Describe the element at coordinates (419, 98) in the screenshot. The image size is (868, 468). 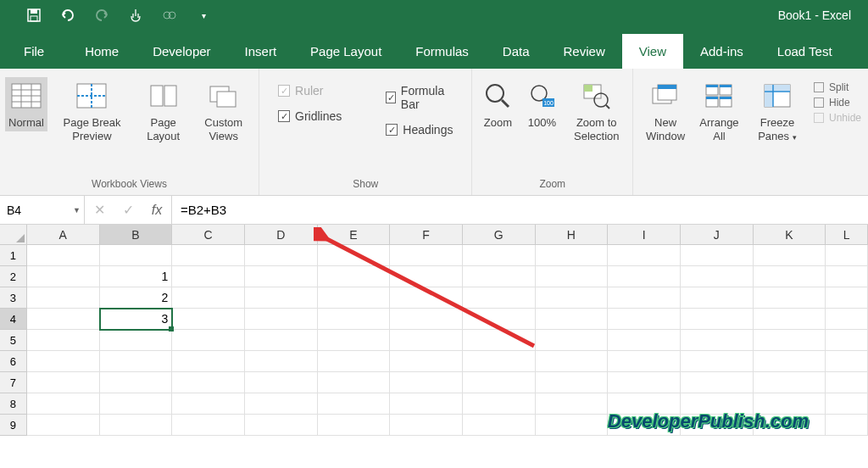
I see `formula-bar-checkbox: ✓Formula Bar` at that location.